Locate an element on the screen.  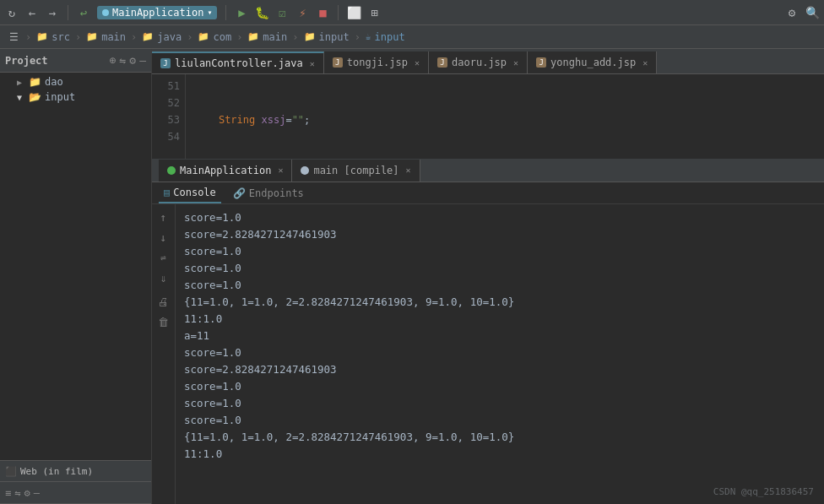
bc-main: 📁 main is located at coordinates (106, 37).